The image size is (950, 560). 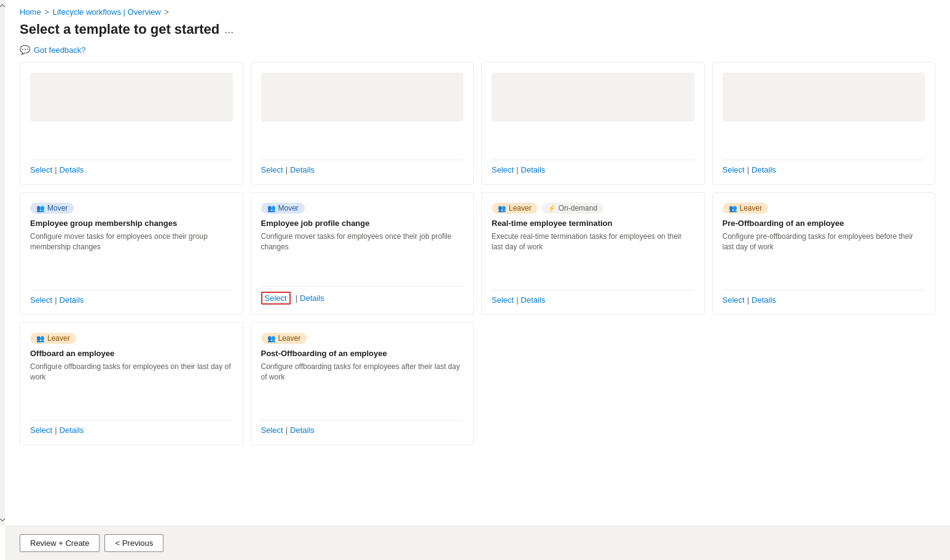 I want to click on card-off-title: Offboard an employee, so click(x=132, y=354).